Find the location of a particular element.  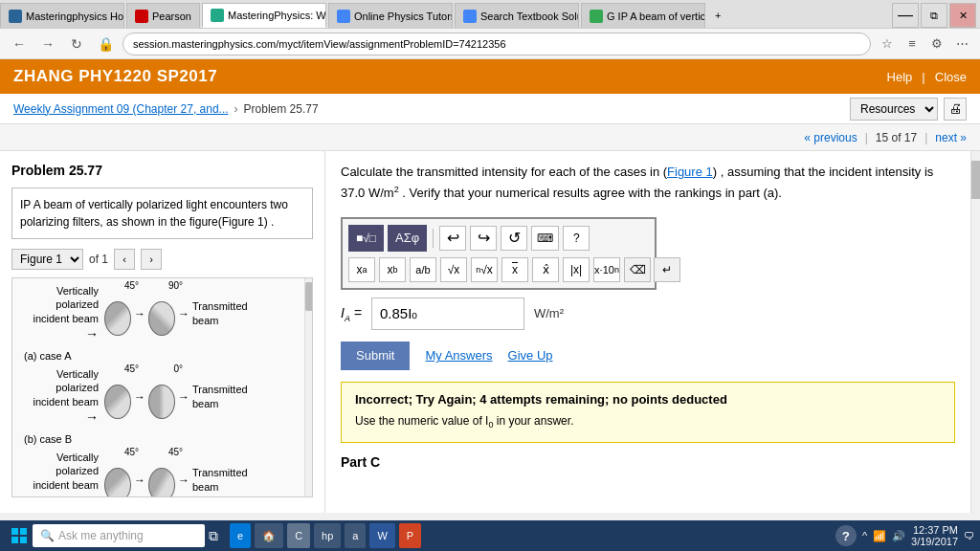

submit-button: Submit is located at coordinates (375, 356).